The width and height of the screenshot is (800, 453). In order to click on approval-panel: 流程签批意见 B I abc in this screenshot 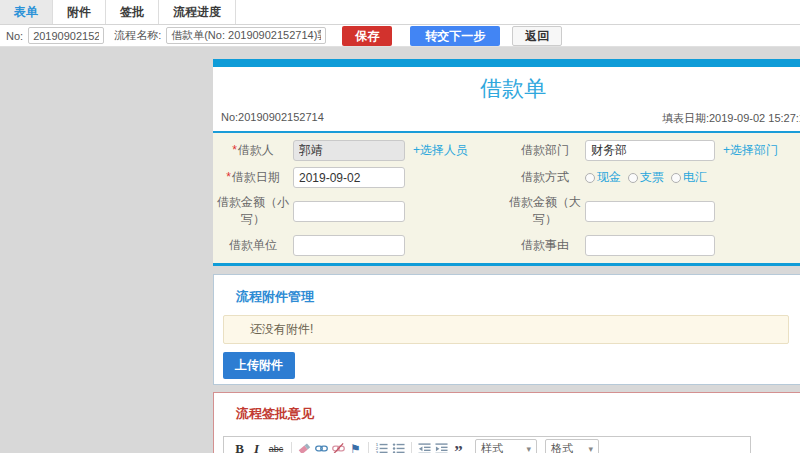, I will do `click(506, 422)`.